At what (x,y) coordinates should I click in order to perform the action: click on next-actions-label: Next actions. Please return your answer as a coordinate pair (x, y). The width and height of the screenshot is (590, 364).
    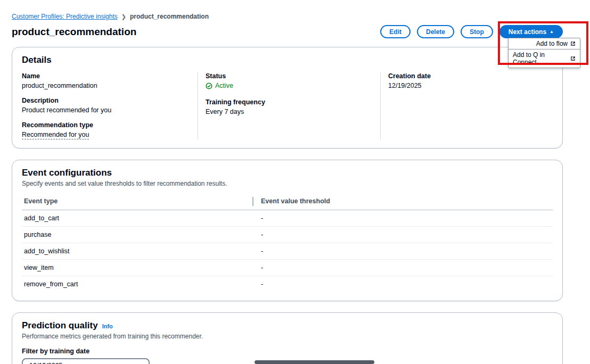
    Looking at the image, I should click on (527, 32).